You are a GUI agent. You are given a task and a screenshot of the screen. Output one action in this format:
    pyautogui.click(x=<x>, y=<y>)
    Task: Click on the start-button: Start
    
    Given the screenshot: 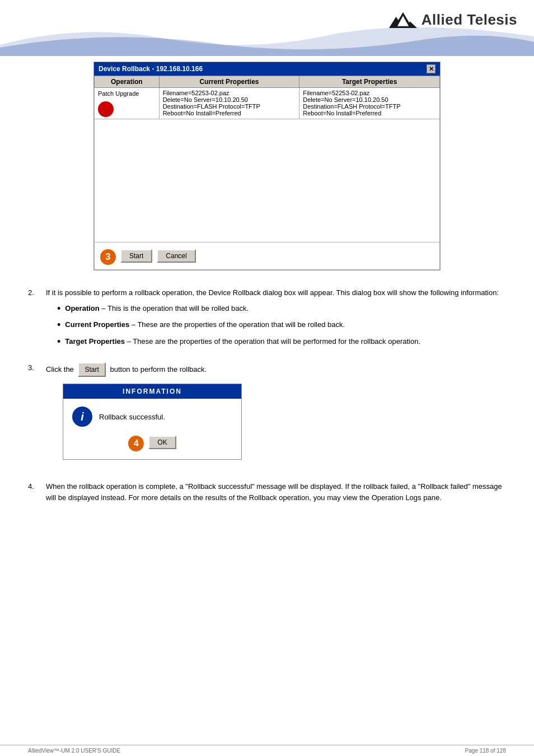 What is the action you would take?
    pyautogui.click(x=137, y=256)
    